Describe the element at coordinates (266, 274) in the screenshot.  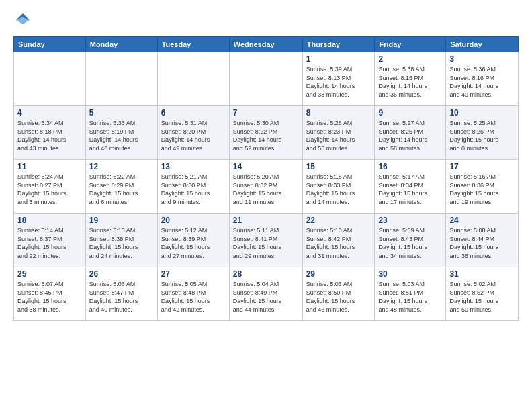
I see `day-number: 28` at that location.